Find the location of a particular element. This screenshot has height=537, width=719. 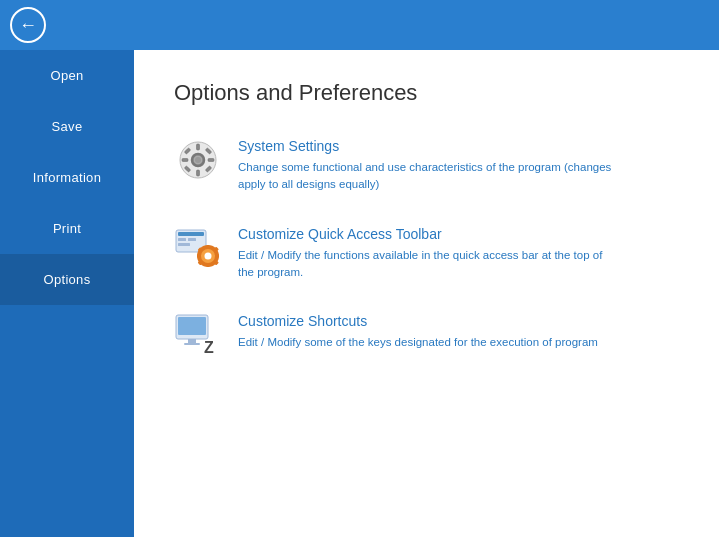

system-settings-text: System Settings Change some functional a… is located at coordinates (428, 165).